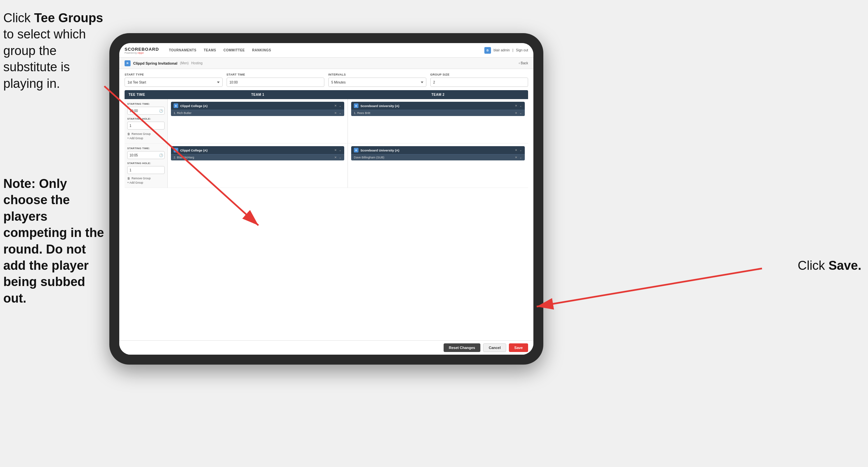 The height and width of the screenshot is (467, 868). I want to click on starting-hole-label-2: STARTING HOLE:, so click(146, 163).